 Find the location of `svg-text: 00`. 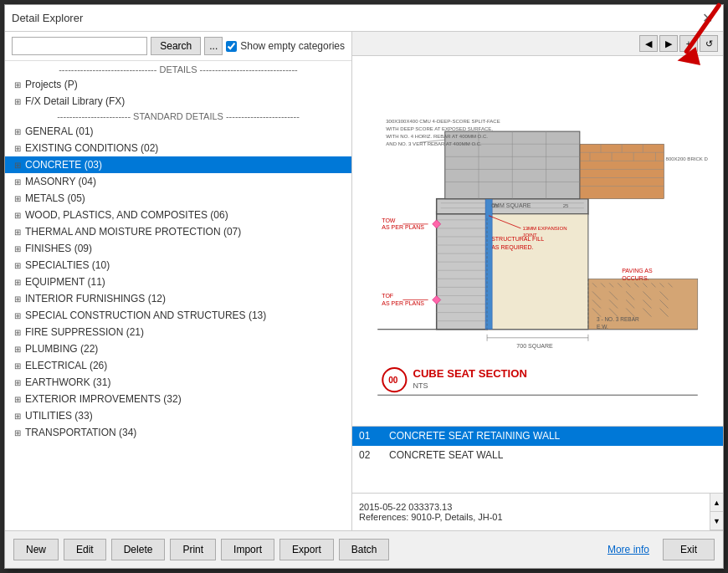

svg-text: 00 is located at coordinates (393, 380).